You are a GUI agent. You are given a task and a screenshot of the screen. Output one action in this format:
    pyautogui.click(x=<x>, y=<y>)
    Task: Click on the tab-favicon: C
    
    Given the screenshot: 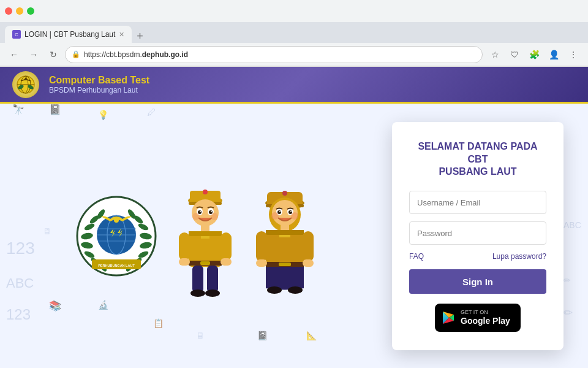 What is the action you would take?
    pyautogui.click(x=17, y=34)
    